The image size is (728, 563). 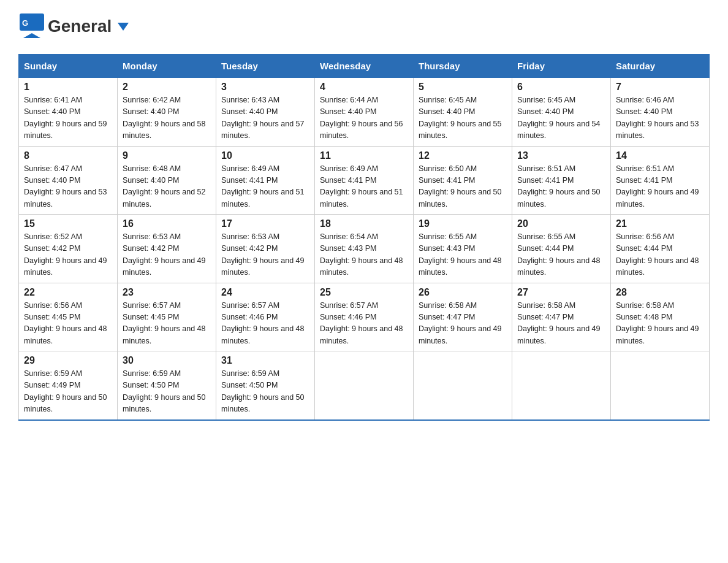 What do you see at coordinates (68, 87) in the screenshot?
I see `day-number: 1` at bounding box center [68, 87].